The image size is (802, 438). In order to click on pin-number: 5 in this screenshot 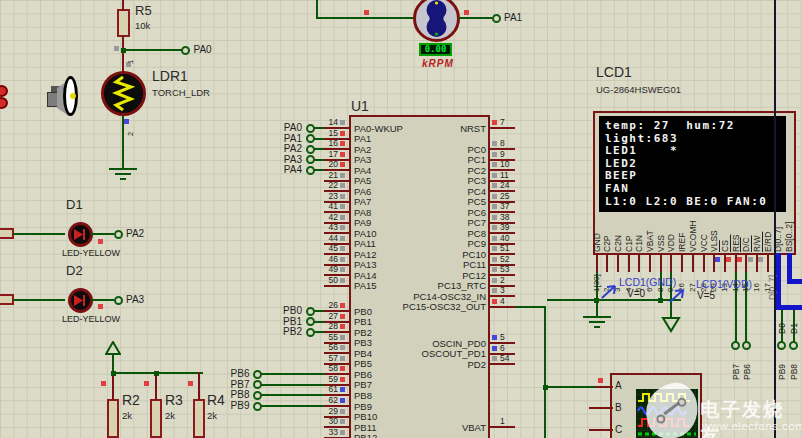, I will do `click(502, 337)`.